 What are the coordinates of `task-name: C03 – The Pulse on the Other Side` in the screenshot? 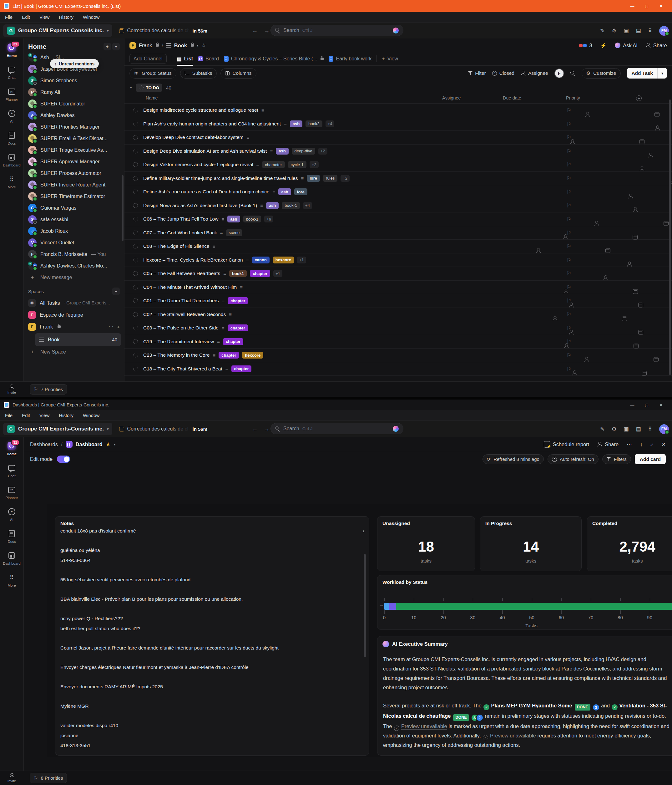 It's located at (181, 328).